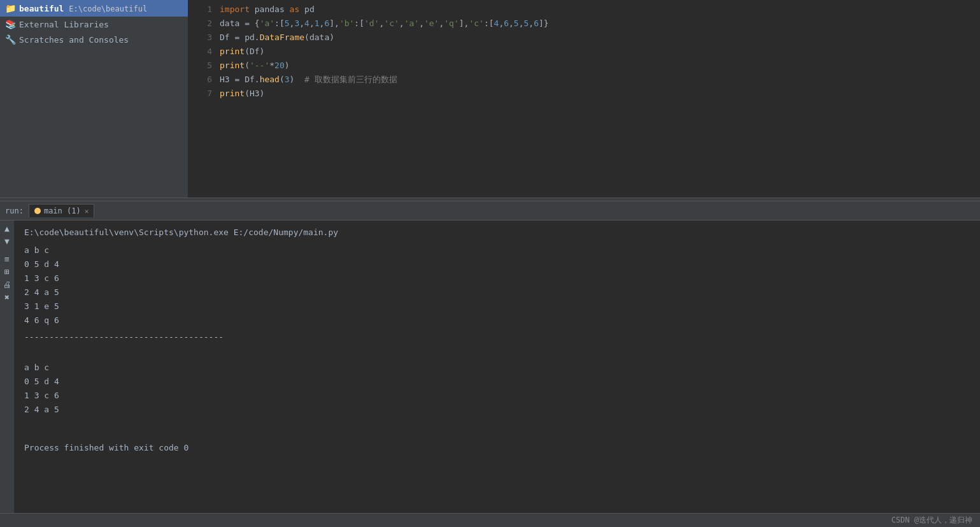  Describe the element at coordinates (497, 354) in the screenshot. I see `console-empty-line` at that location.